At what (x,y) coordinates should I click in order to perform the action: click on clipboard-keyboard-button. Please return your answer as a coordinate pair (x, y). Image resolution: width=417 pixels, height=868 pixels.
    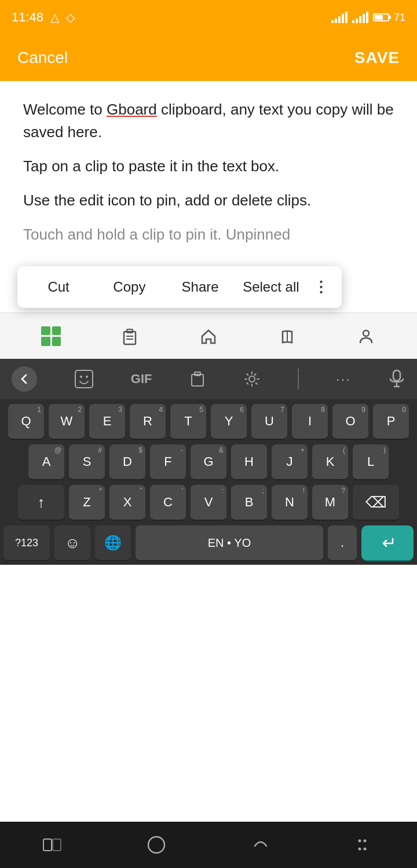
    Looking at the image, I should click on (197, 379).